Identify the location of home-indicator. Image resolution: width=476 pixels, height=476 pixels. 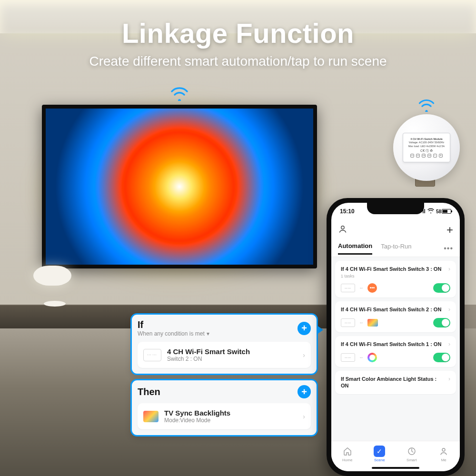
(396, 468).